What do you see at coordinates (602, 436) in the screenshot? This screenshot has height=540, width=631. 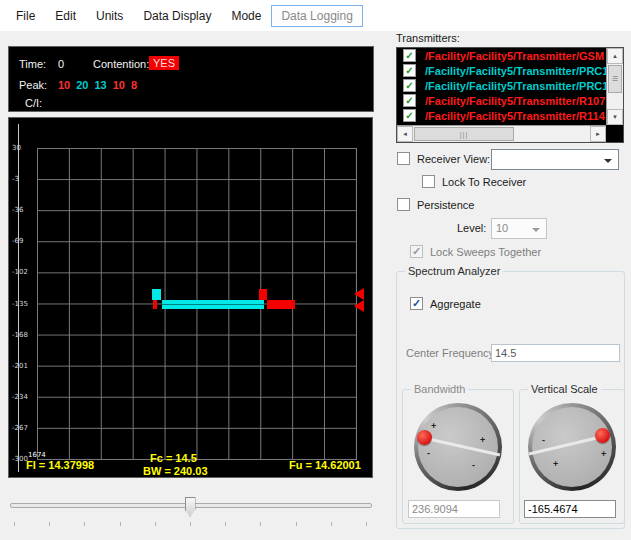 I see `vertical-scale-knob-indicator` at bounding box center [602, 436].